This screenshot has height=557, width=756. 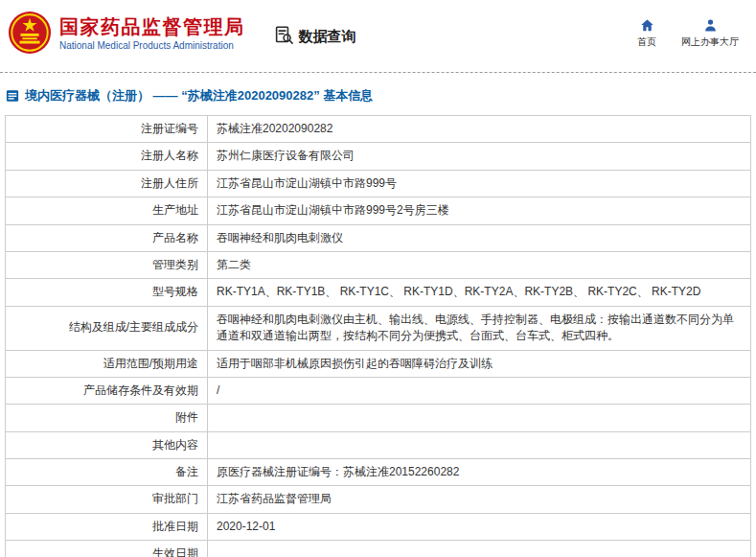 I want to click on table-row: 型号规格RK-TY1A、RK-TY1B、 RK-TY1C、 RK-TY1D、RK…, so click(x=378, y=292).